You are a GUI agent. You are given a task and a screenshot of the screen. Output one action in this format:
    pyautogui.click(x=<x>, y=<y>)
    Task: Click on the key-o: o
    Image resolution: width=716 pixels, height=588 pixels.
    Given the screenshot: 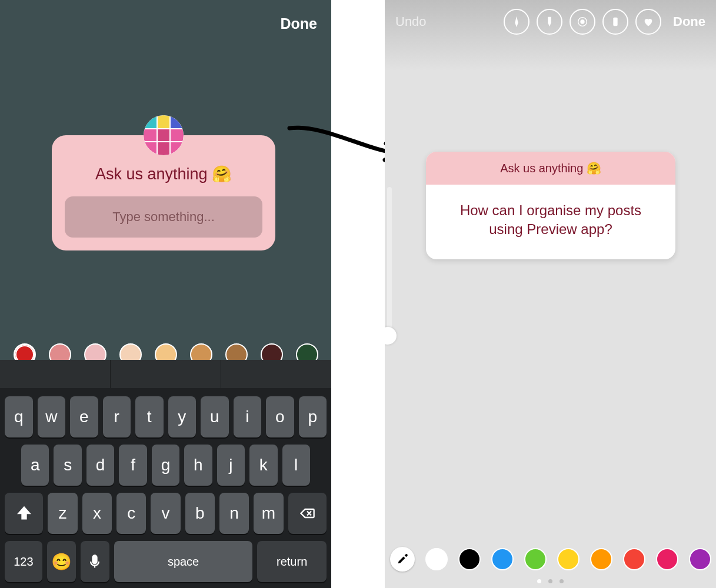 What is the action you would take?
    pyautogui.click(x=280, y=417)
    